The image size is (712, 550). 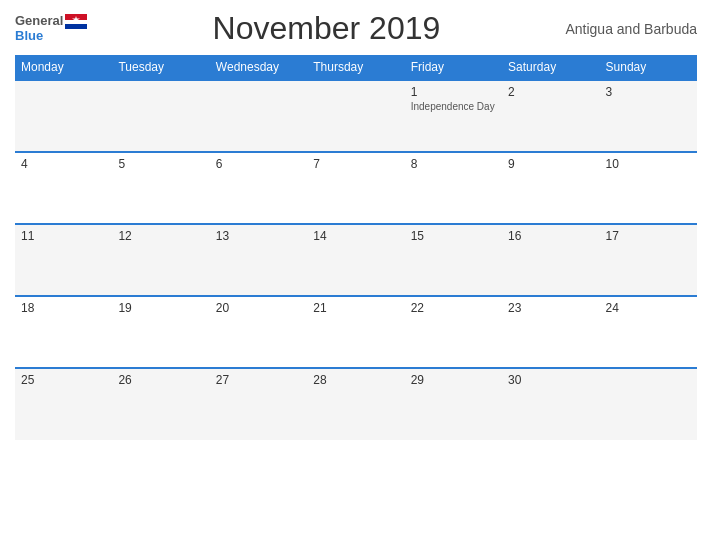 I want to click on calendar-cell: 3, so click(x=648, y=116).